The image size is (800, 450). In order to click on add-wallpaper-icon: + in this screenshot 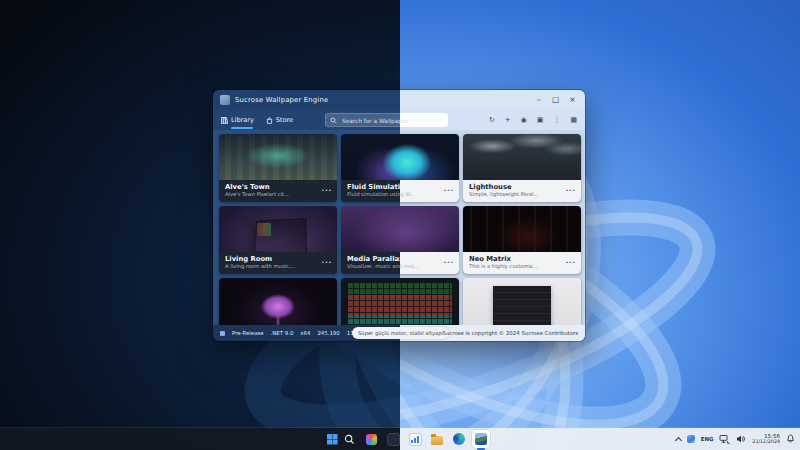, I will do `click(508, 120)`.